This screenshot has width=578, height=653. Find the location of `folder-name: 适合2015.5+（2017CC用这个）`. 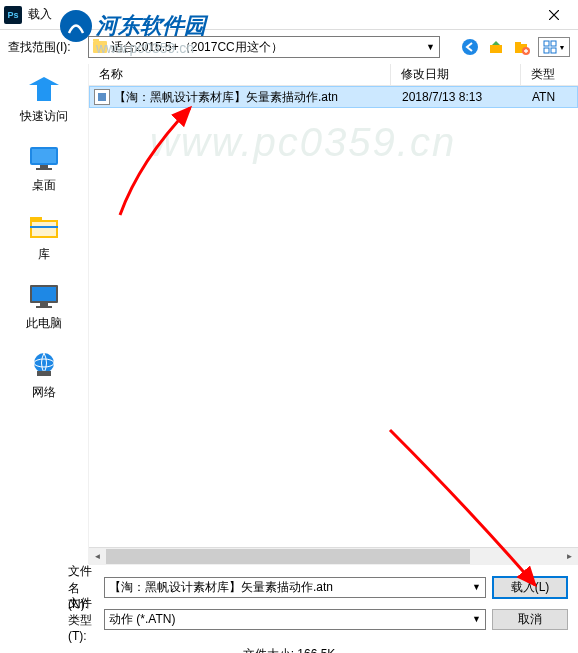

folder-name: 适合2015.5+（2017CC用这个） is located at coordinates (197, 48).